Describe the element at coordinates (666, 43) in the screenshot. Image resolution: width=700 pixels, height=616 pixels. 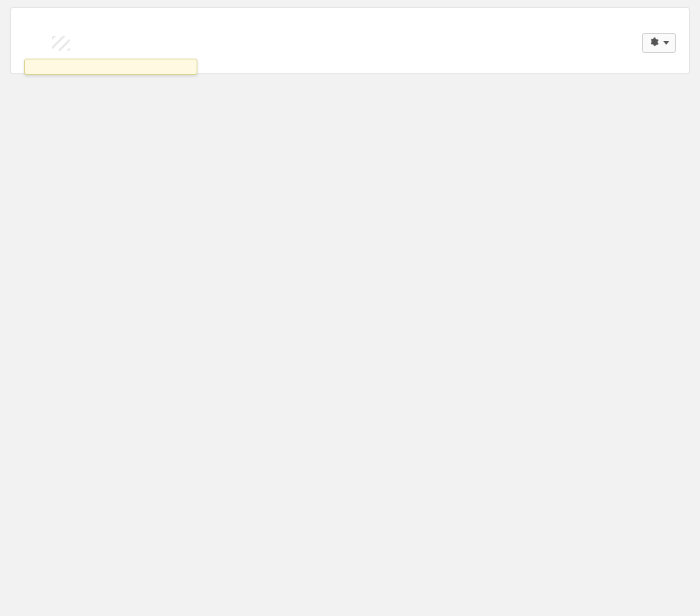
I see `chevron-down-icon` at that location.